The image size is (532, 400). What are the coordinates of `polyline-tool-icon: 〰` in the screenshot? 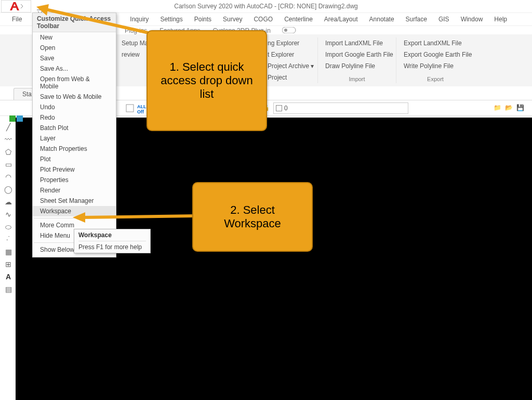 It's located at (8, 139).